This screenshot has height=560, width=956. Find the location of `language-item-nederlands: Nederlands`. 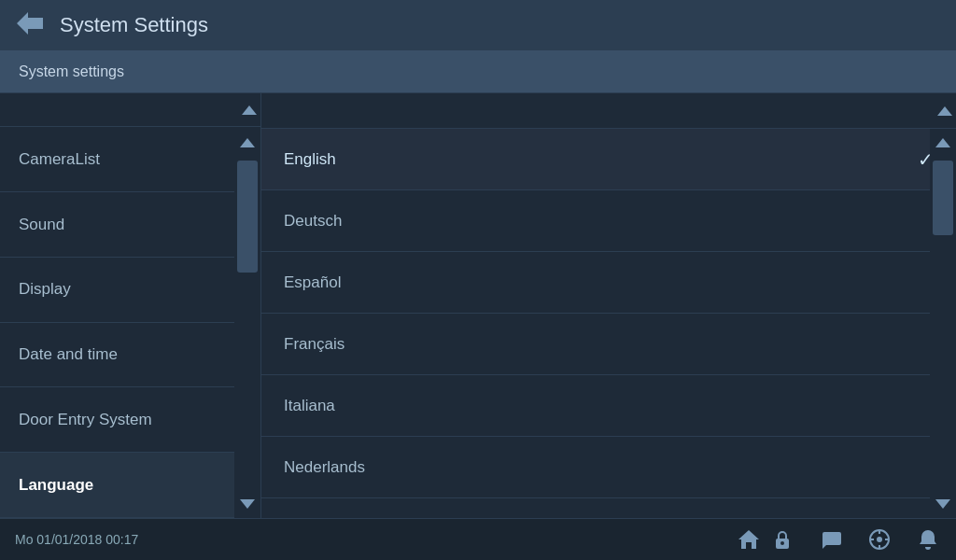

language-item-nederlands: Nederlands is located at coordinates (609, 468).